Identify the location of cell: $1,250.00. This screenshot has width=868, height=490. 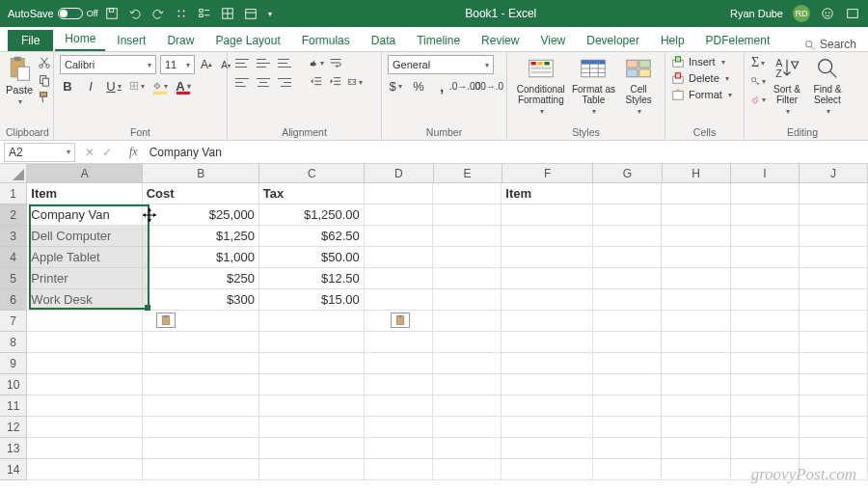
(312, 215).